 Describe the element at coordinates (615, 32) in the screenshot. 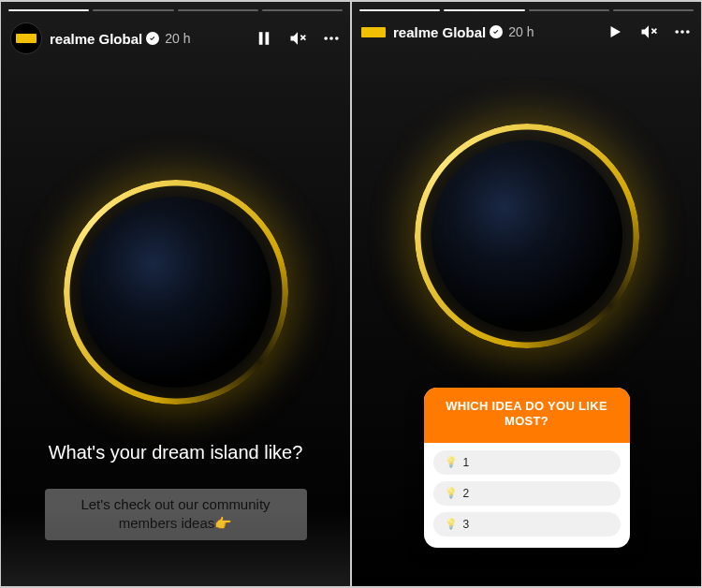

I see `play-button` at that location.